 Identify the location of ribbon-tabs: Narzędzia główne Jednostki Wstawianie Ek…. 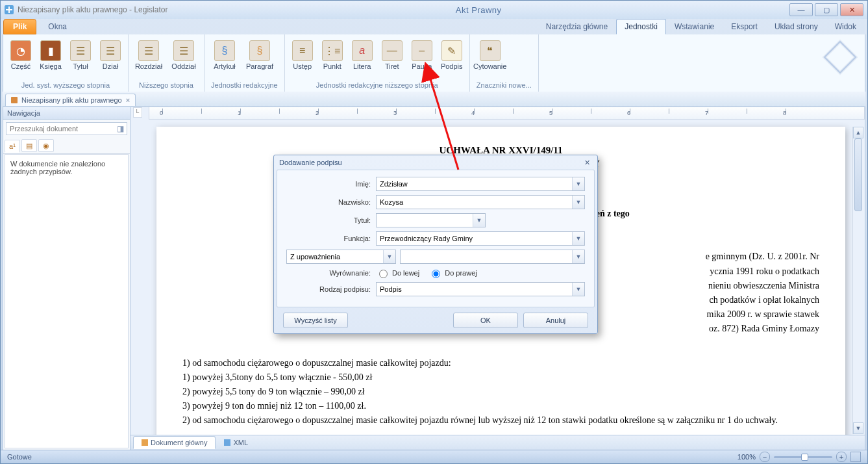
(701, 27).